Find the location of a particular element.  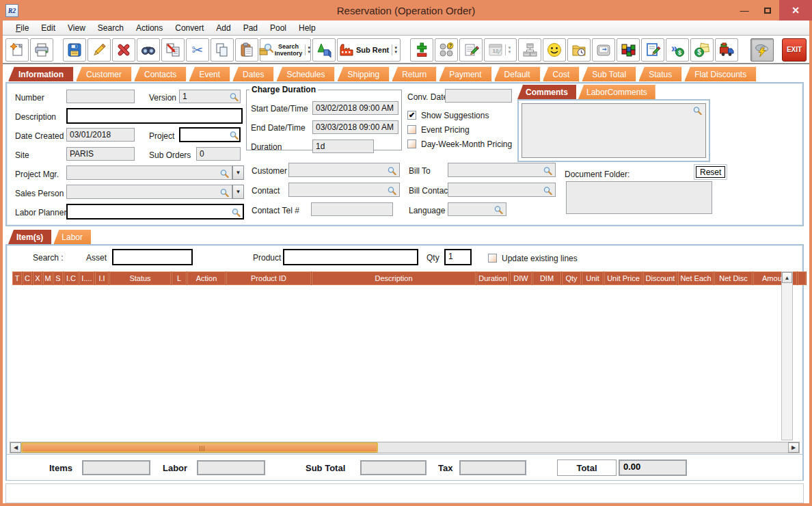

sales-person-search-icon is located at coordinates (224, 193).